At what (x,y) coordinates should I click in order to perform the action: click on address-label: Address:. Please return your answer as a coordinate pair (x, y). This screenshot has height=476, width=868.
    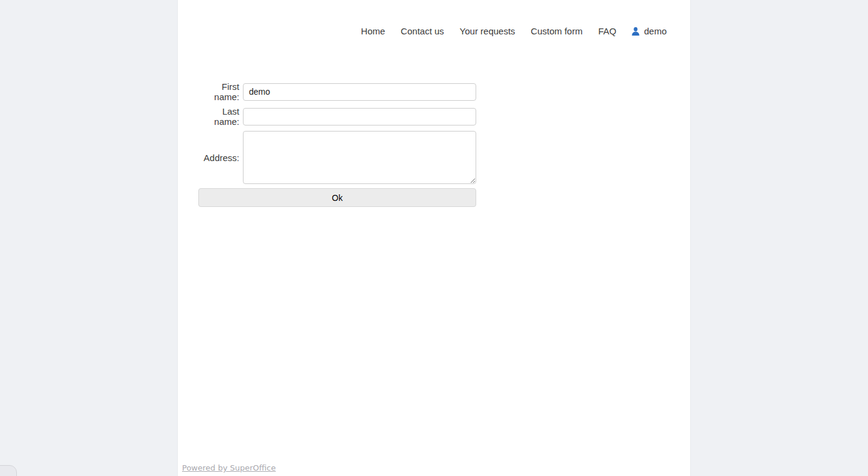
    Looking at the image, I should click on (221, 158).